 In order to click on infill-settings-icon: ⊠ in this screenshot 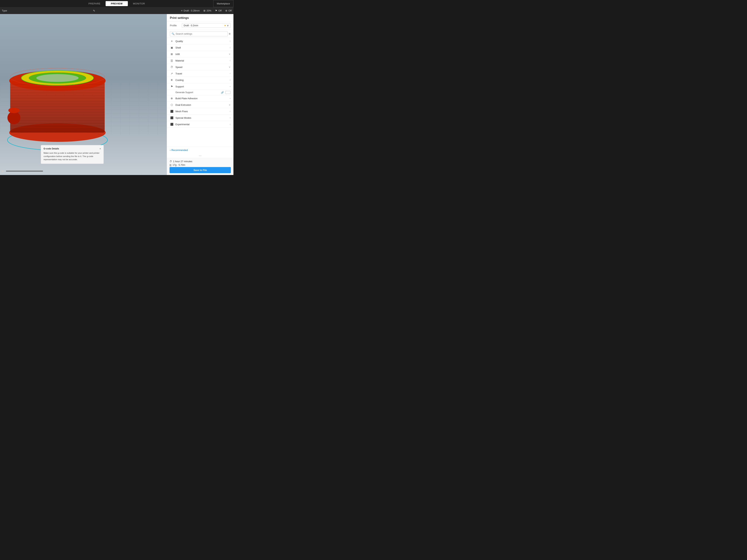, I will do `click(172, 54)`.